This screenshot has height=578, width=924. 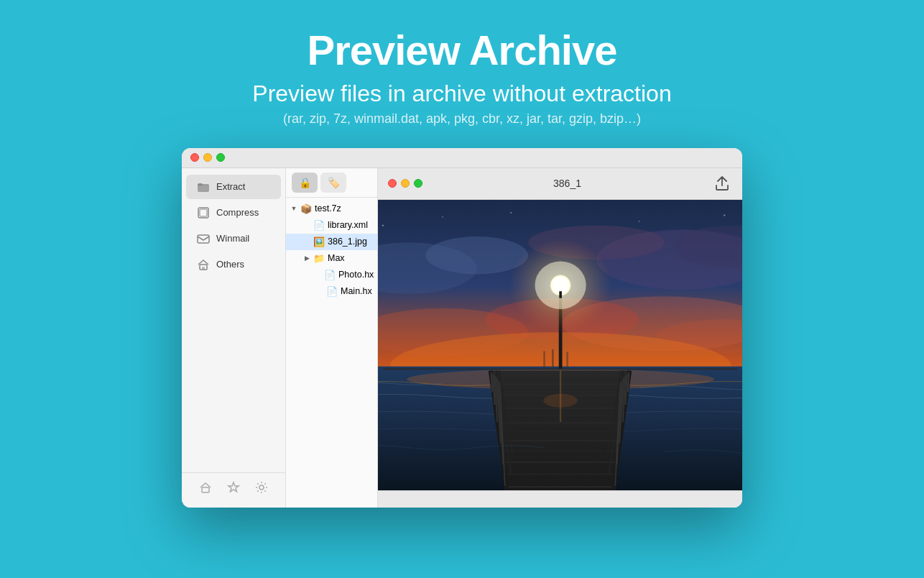 I want to click on preview-maximize-btn, so click(x=418, y=183).